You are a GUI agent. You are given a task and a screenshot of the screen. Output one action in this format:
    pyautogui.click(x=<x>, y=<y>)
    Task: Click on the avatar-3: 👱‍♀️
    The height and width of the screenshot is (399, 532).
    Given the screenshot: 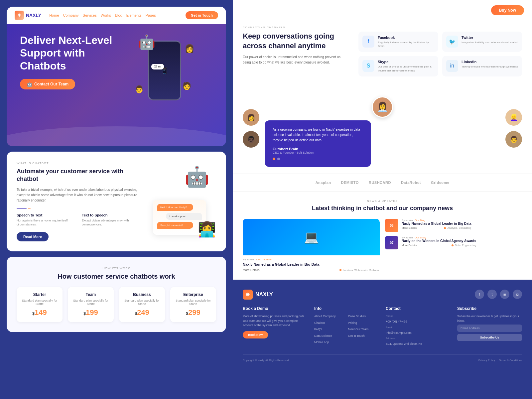 What is the action you would take?
    pyautogui.click(x=514, y=117)
    